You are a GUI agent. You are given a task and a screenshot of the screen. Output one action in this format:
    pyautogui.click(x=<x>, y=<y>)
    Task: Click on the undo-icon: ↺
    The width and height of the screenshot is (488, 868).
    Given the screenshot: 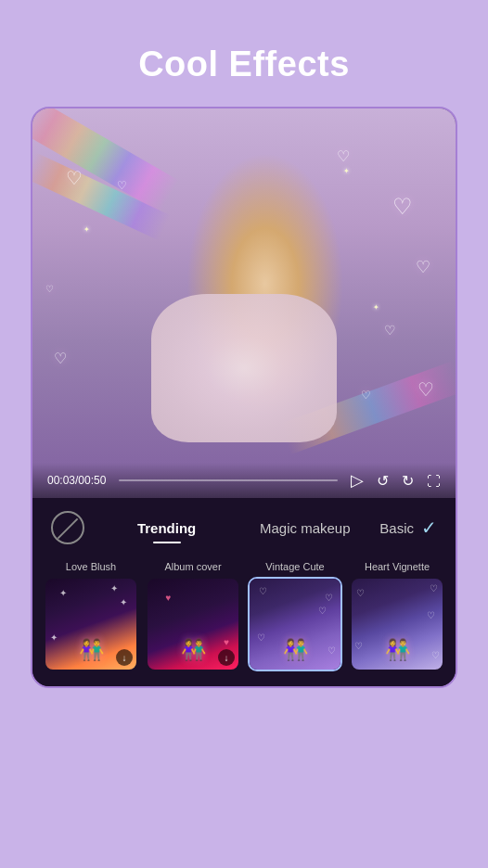 What is the action you would take?
    pyautogui.click(x=382, y=480)
    